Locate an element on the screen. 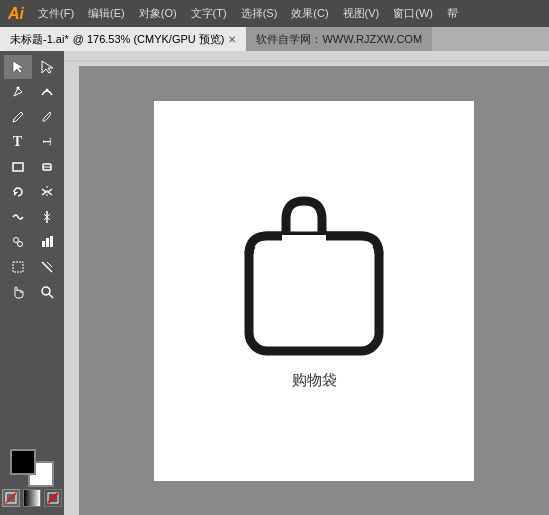 This screenshot has height=515, width=549. tab-bar: 未标题-1.ai* @ 176.53% (CMYK/GPU 预览) ✕ 软件自学… is located at coordinates (274, 39).